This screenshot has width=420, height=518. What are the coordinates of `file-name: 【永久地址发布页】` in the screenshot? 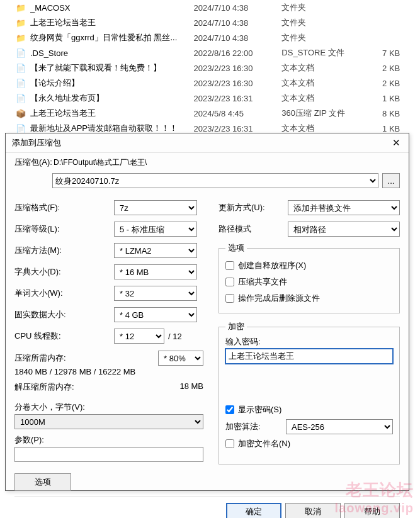 It's located at (112, 98).